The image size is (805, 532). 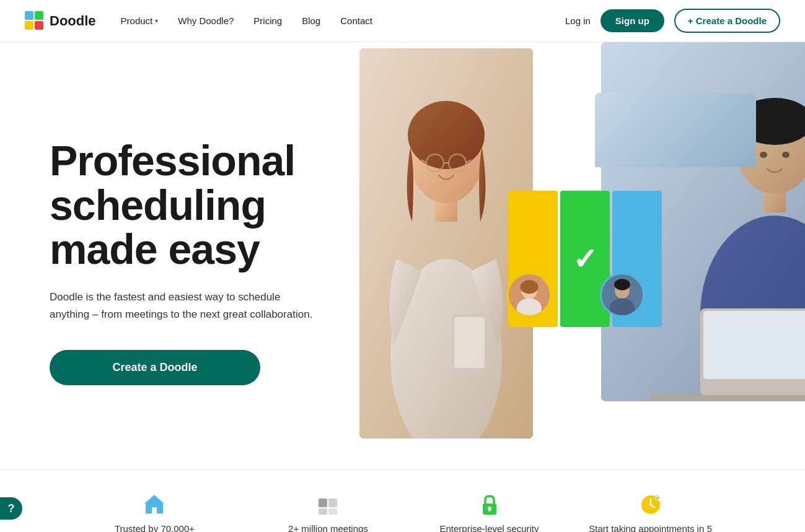 I want to click on navbar: Doodle Product ▾ Why Doodle? Pricing Blo…, so click(x=403, y=21).